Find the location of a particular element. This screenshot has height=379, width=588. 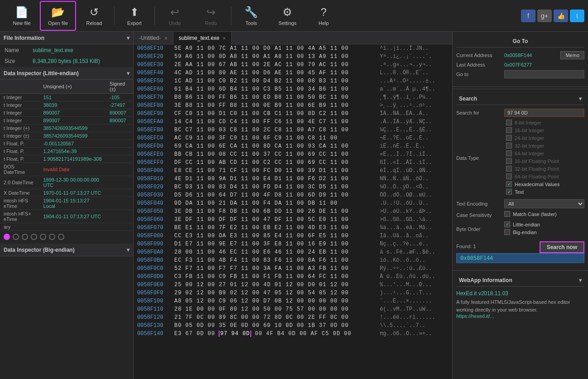

hex-row: 0058EF10 5E A9 11 00 7C A1 11 00 D0 A1 1… is located at coordinates (293, 48).